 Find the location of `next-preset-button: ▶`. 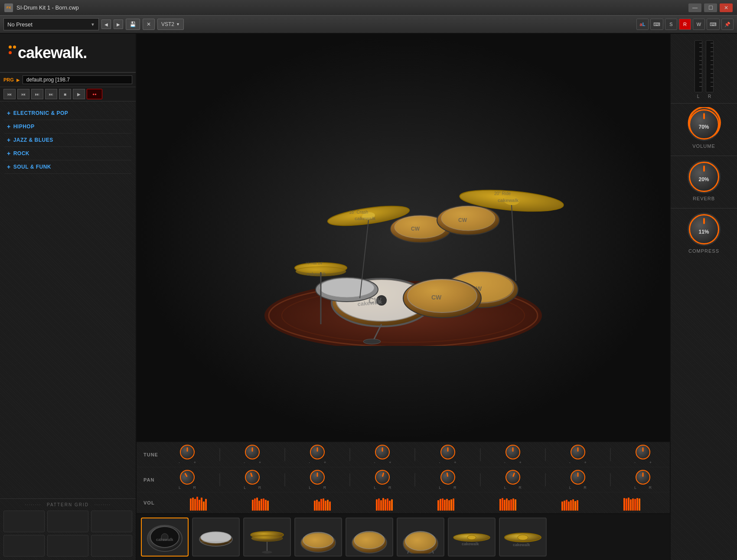

next-preset-button: ▶ is located at coordinates (118, 24).